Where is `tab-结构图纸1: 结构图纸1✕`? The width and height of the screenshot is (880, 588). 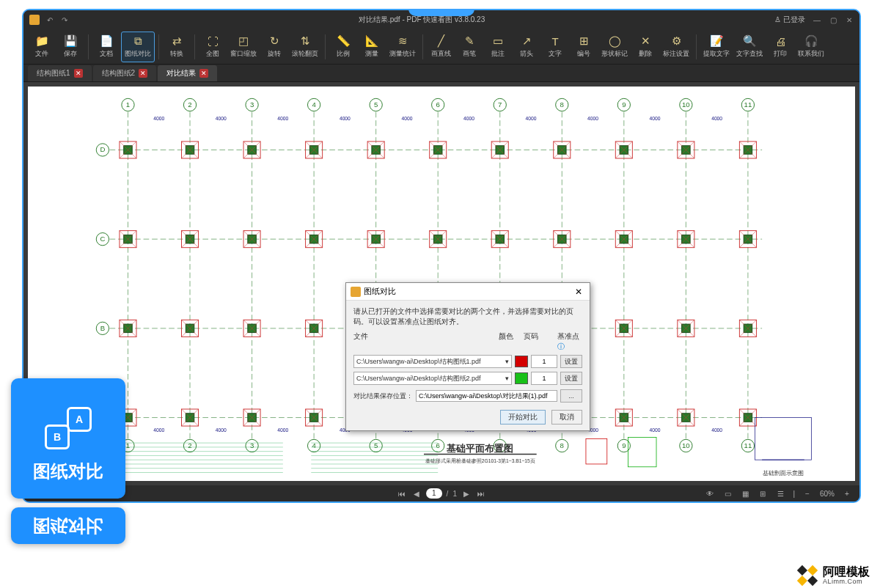 tab-结构图纸1: 结构图纸1✕ is located at coordinates (60, 73).